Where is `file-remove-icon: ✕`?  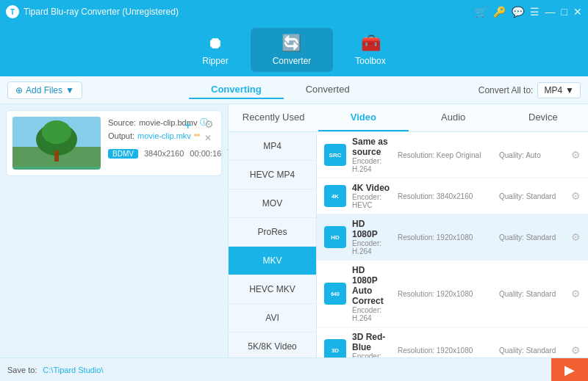 file-remove-icon: ✕ is located at coordinates (209, 138).